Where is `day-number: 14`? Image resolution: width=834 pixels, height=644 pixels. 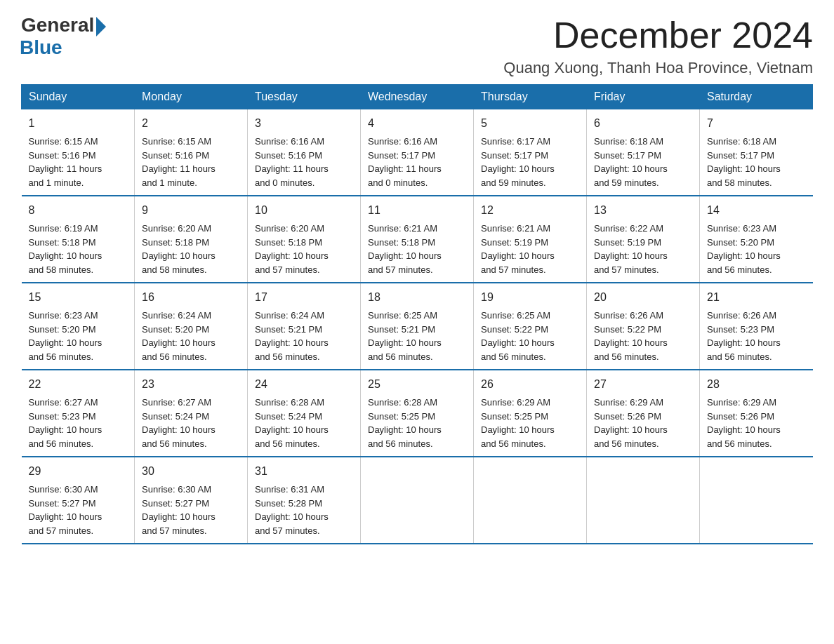 day-number: 14 is located at coordinates (757, 210).